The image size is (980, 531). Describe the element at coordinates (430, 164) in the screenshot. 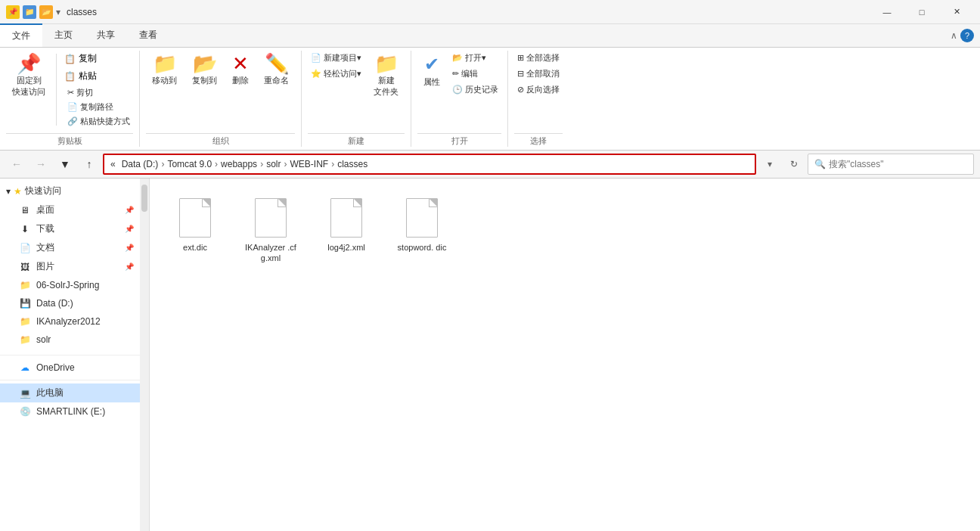

I see `address-path: « Data (D:) › Tomcat 9.0 › webapps › sol…` at that location.